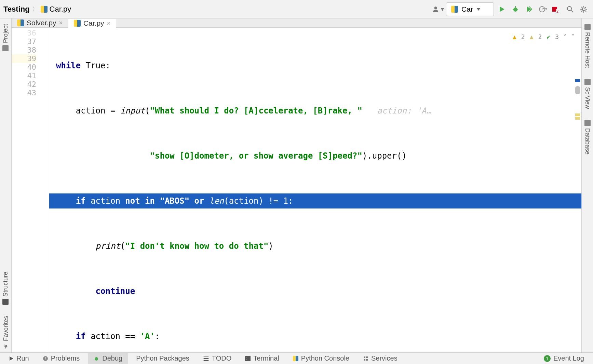 The height and width of the screenshot is (364, 593). I want to click on user-icon: ▾, so click(438, 9).